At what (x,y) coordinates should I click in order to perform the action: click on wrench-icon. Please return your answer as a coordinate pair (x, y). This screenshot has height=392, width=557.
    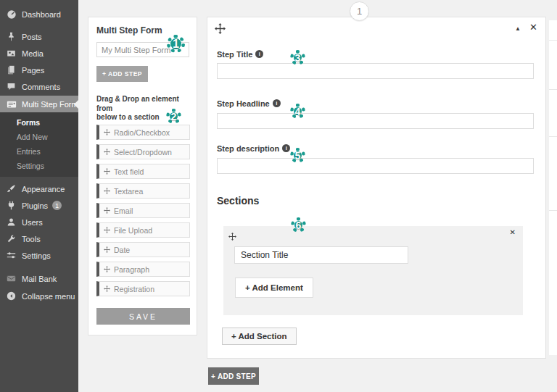
    Looking at the image, I should click on (12, 239).